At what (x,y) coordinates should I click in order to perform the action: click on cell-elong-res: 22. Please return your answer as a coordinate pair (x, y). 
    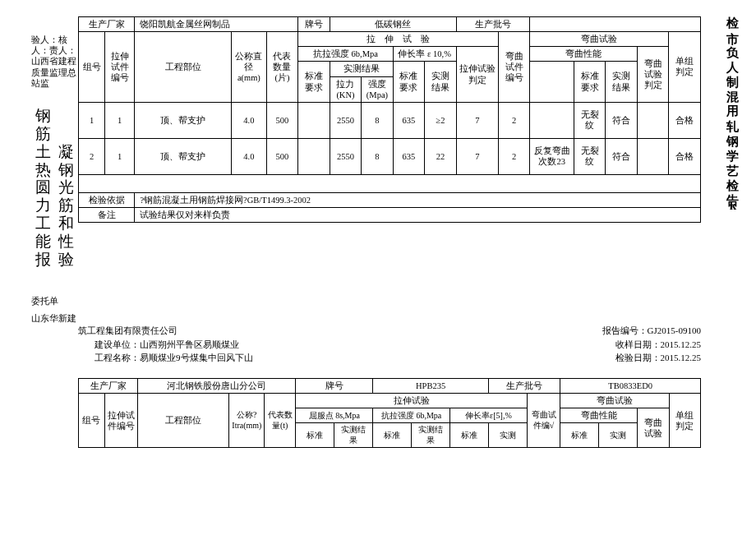
    Looking at the image, I should click on (440, 156).